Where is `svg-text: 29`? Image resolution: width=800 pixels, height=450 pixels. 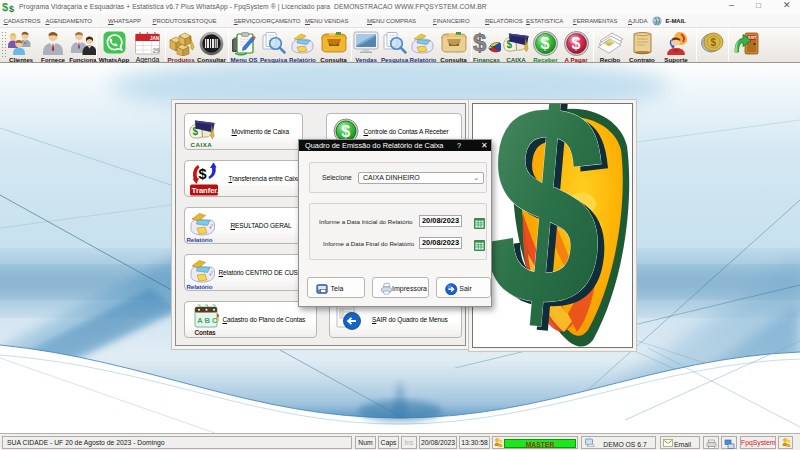
svg-text: 29 is located at coordinates (157, 50).